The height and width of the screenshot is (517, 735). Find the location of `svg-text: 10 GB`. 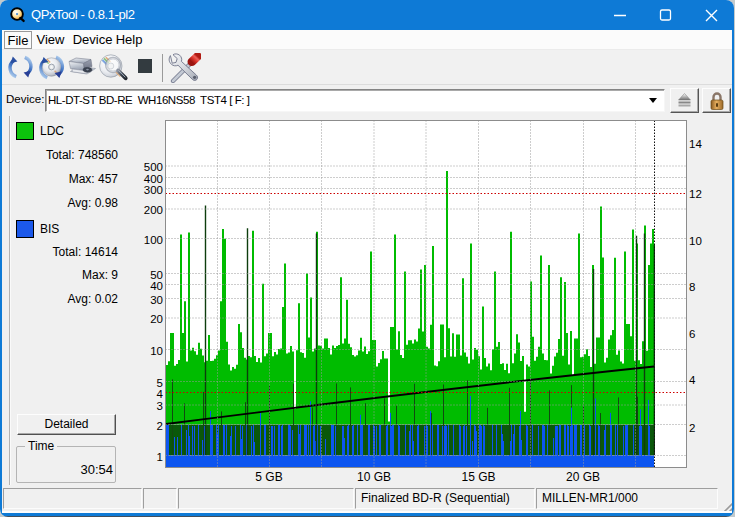

svg-text: 10 GB is located at coordinates (374, 477).